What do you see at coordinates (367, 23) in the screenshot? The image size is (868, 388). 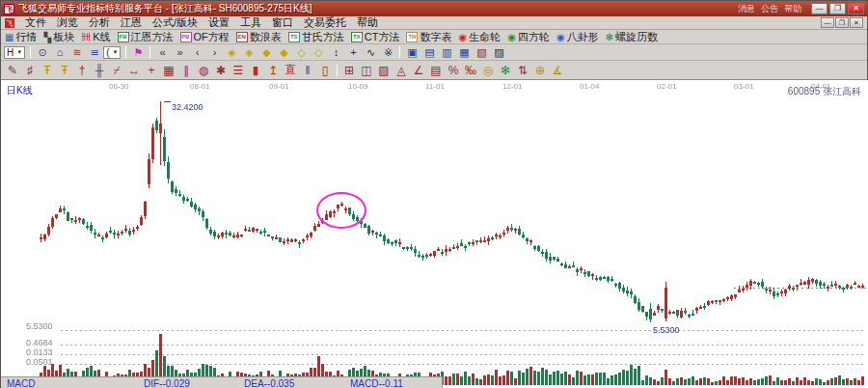 I see `menu-item-9: 帮助` at bounding box center [367, 23].